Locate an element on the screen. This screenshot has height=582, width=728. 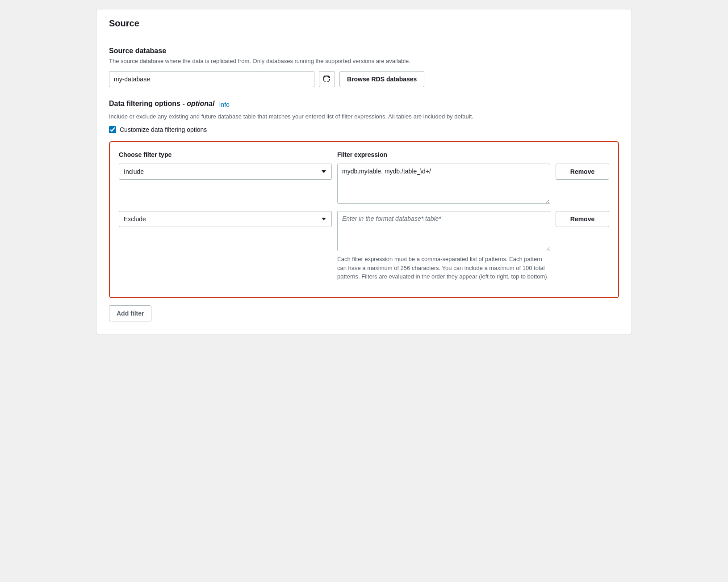
filter-type-wrapper-1: Include Exclude is located at coordinates (225, 172).